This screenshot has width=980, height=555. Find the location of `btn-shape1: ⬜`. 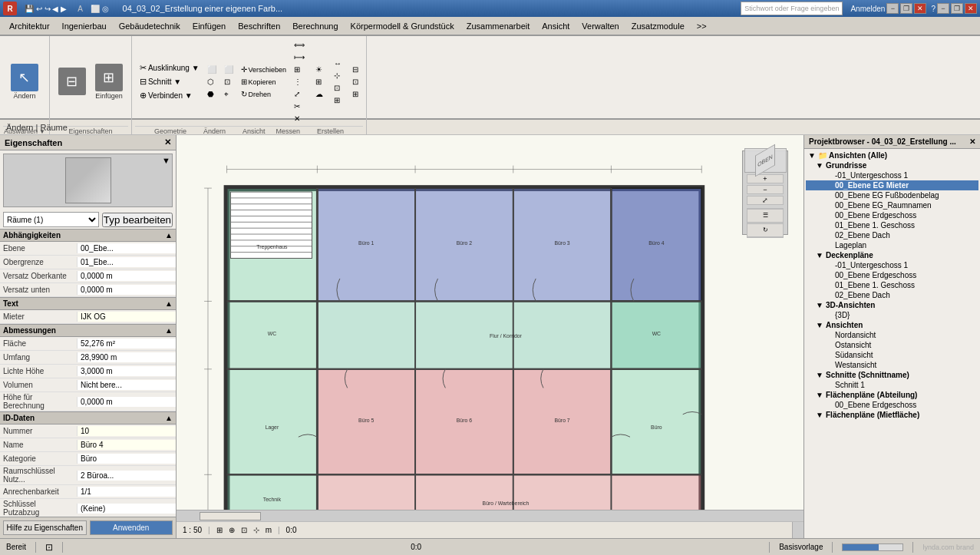

btn-shape1: ⬜ is located at coordinates (229, 69).